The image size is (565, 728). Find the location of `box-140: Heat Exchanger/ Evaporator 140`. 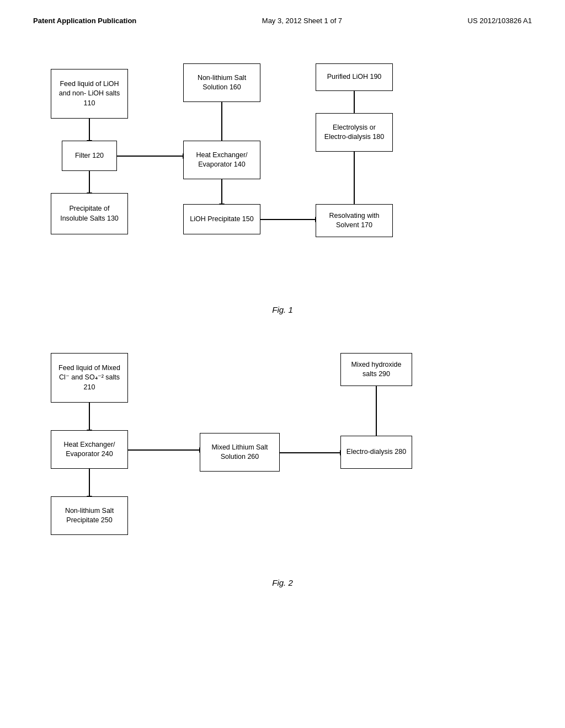

box-140: Heat Exchanger/ Evaporator 140 is located at coordinates (222, 160).